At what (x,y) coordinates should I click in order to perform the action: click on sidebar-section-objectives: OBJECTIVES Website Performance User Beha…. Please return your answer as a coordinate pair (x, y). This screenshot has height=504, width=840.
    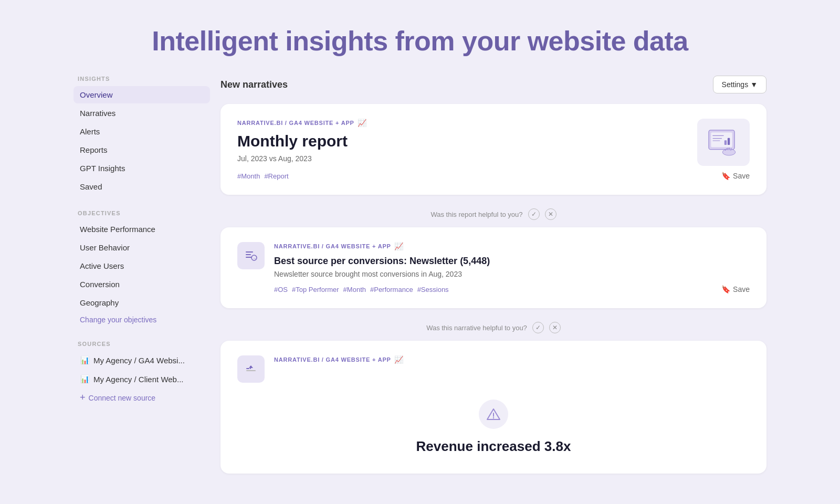
    Looking at the image, I should click on (142, 268).